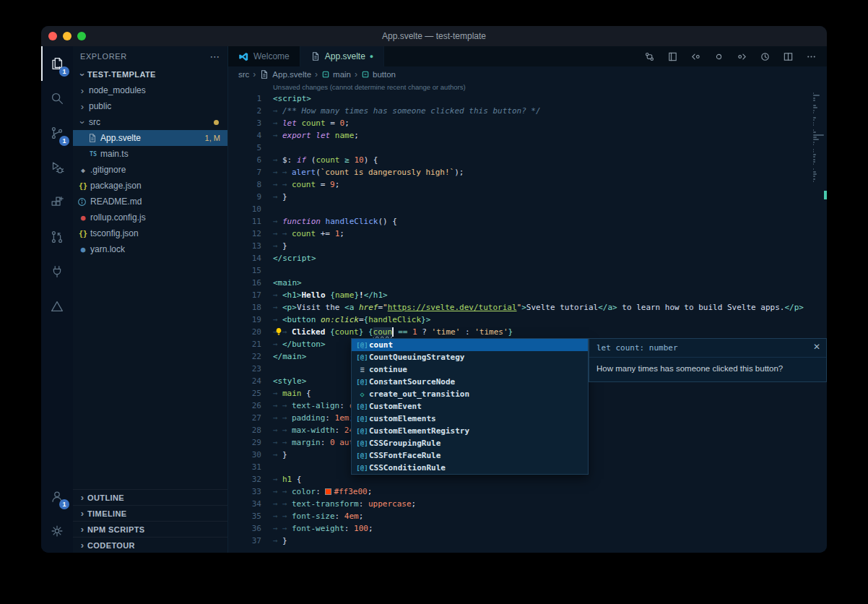  What do you see at coordinates (469, 455) in the screenshot?
I see `suggest-item-CSSFontFaceRule: [@]CSSFontFaceRule` at bounding box center [469, 455].